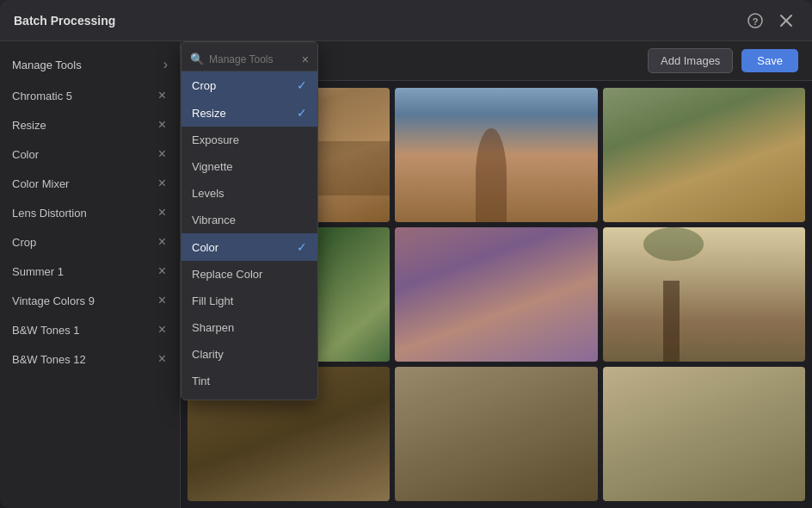  What do you see at coordinates (406, 21) in the screenshot?
I see `title-bar: Batch Processing ?` at bounding box center [406, 21].